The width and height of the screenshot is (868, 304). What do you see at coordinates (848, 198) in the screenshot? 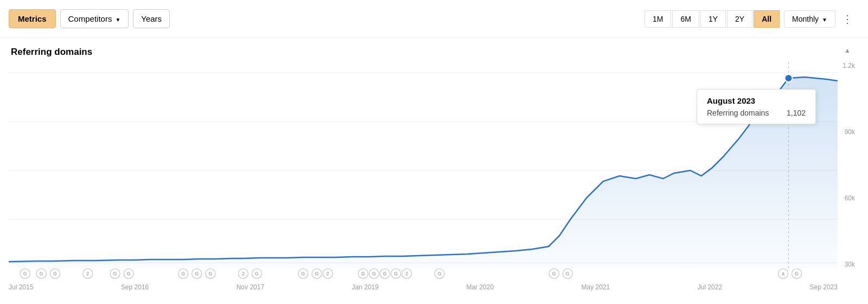
I see `y-label-2: 60k` at bounding box center [848, 198].